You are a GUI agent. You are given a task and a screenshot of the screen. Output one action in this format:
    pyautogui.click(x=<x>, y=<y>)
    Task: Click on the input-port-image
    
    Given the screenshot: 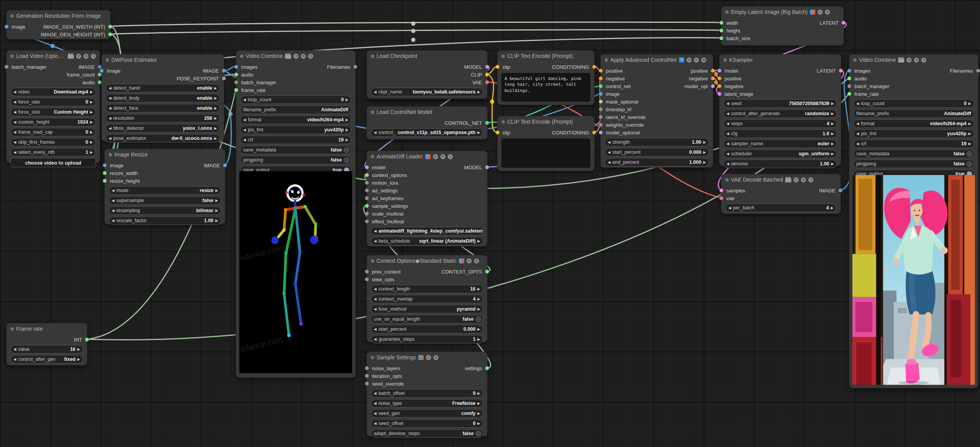 What is the action you would take?
    pyautogui.click(x=102, y=71)
    